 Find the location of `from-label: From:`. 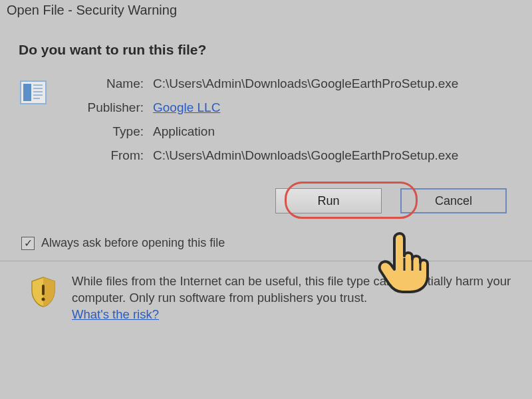

from-label: From: is located at coordinates (104, 156).